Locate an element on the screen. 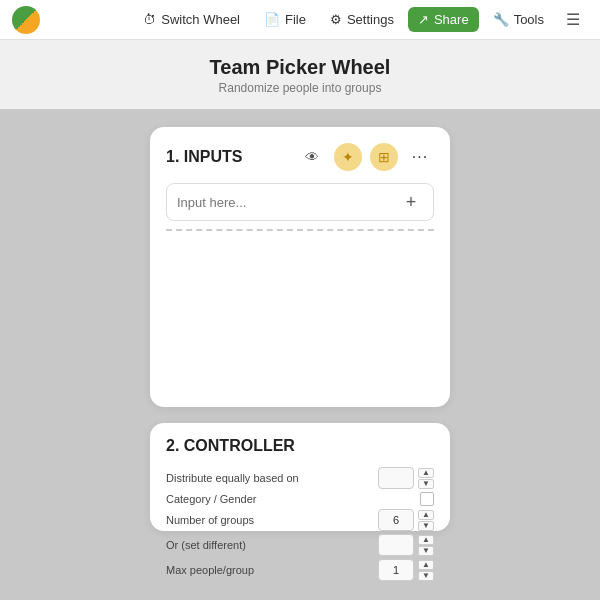  eye-button: 👁 is located at coordinates (312, 157).